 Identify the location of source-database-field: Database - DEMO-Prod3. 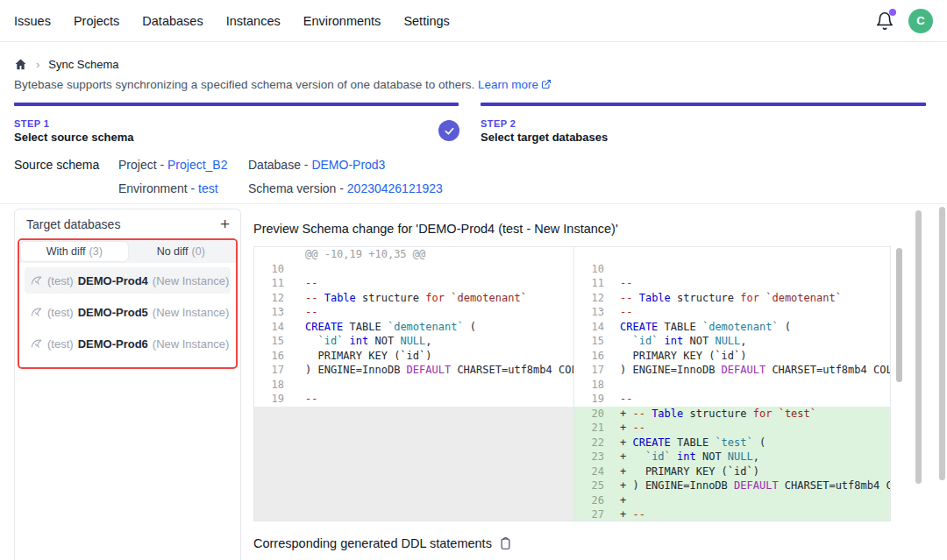
(317, 165).